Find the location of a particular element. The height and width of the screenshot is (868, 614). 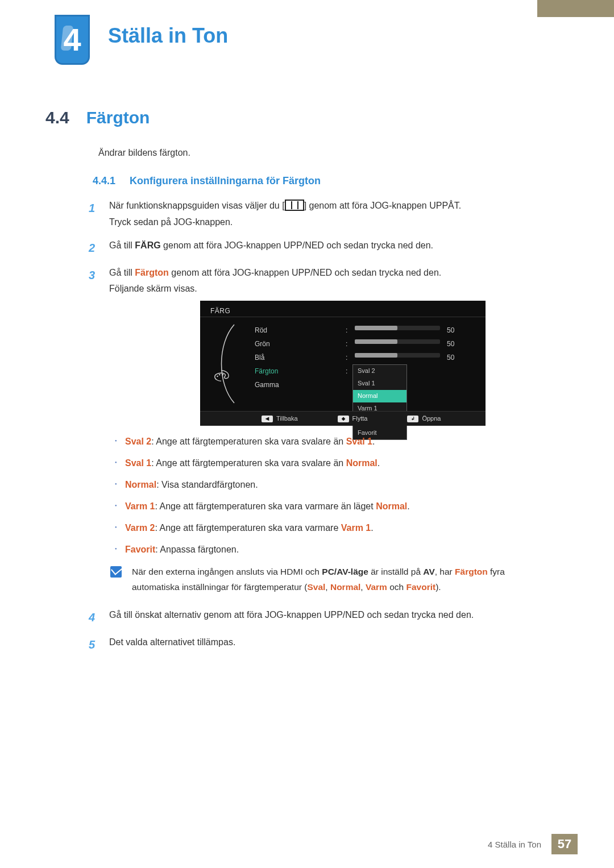

osd-row-label: Röd is located at coordinates (267, 330).